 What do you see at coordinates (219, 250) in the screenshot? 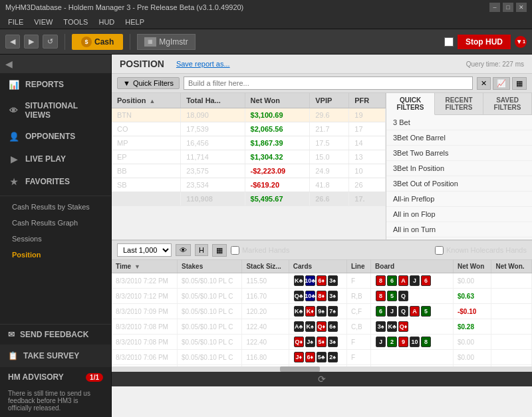
I see `grid-view-button: ▦` at bounding box center [219, 250].